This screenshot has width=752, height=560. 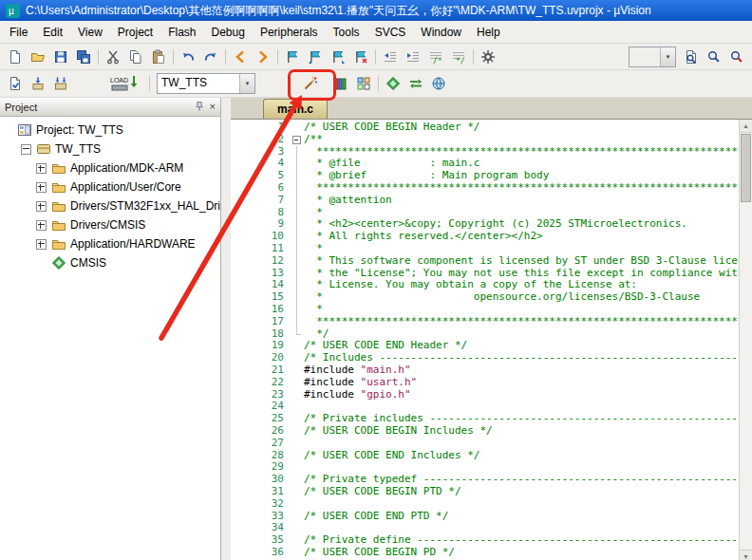 What do you see at coordinates (315, 57) in the screenshot?
I see `bookmark-prev-button` at bounding box center [315, 57].